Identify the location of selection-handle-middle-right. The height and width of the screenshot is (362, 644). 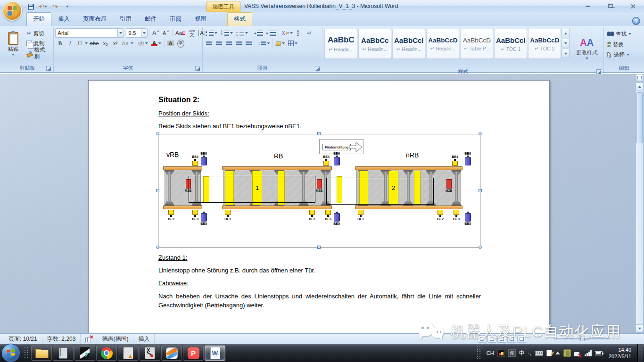
(480, 190).